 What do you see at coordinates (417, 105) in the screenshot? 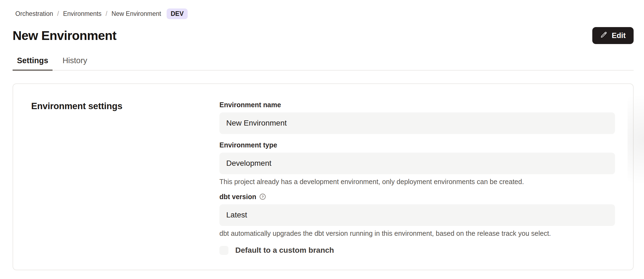
I see `environment-name-label: Environment name` at bounding box center [417, 105].